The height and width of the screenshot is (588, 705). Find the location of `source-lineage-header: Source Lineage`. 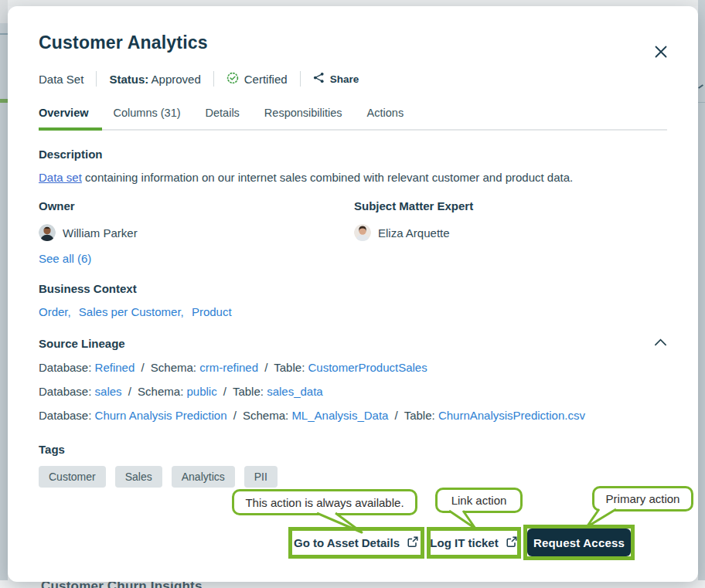

source-lineage-header: Source Lineage is located at coordinates (352, 343).